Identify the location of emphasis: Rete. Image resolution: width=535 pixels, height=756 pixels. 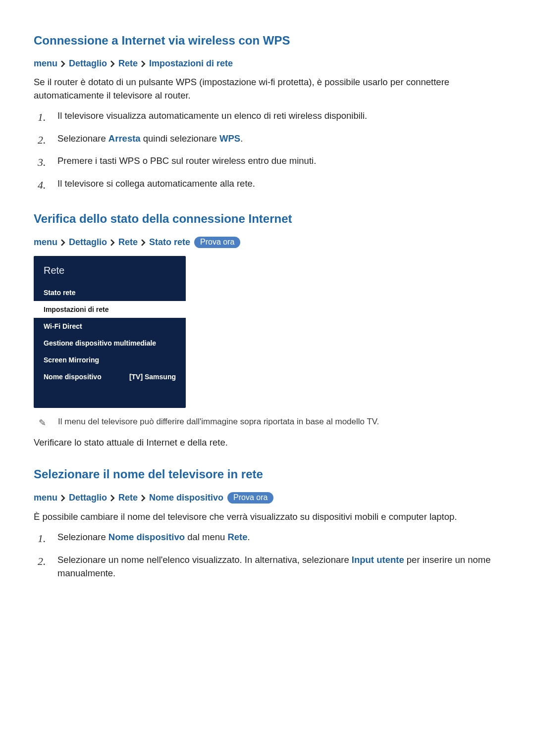
(237, 537).